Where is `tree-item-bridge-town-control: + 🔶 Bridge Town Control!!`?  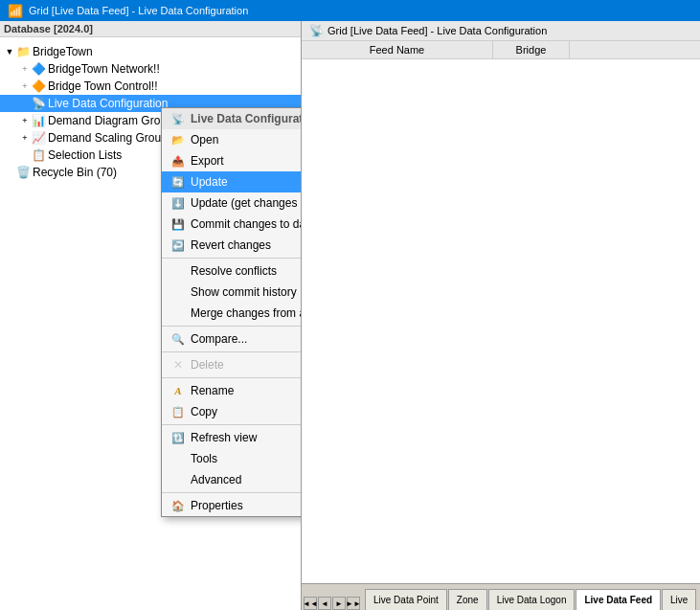 tree-item-bridge-town-control: + 🔶 Bridge Town Control!! is located at coordinates (150, 86).